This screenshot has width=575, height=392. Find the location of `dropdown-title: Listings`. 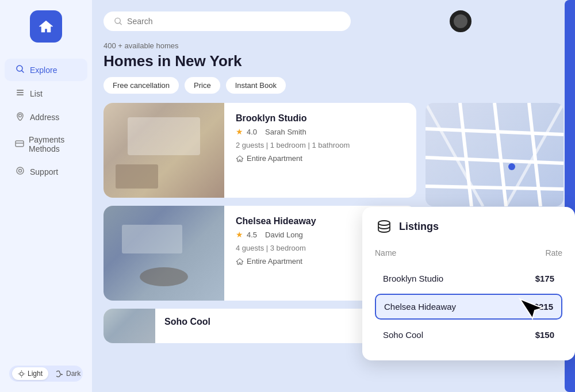

dropdown-title: Listings is located at coordinates (419, 226).